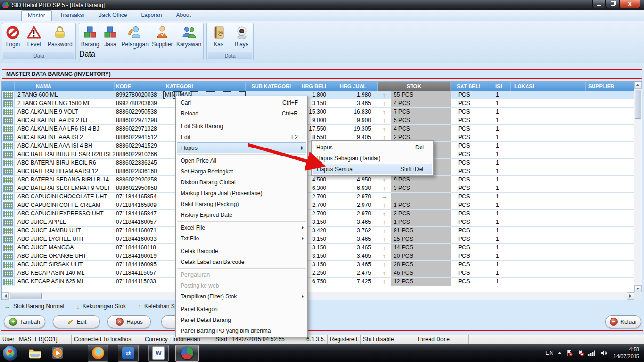 This screenshot has width=644, height=362. Describe the element at coordinates (241, 262) in the screenshot. I see `menu-item: Cetak Label dan Barcode` at that location.